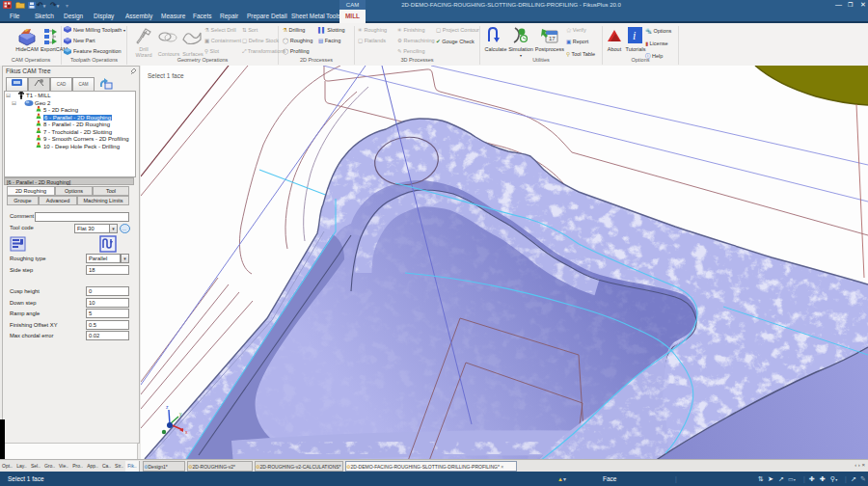  I want to click on svg-text:...: ..., so click(123, 229).